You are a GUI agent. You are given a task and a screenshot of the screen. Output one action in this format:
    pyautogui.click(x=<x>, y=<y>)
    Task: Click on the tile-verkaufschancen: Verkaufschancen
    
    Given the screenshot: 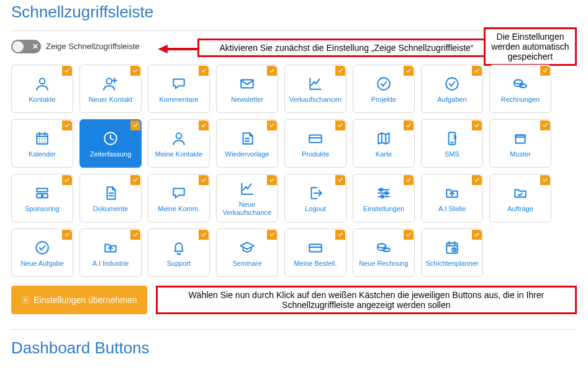 What is the action you would take?
    pyautogui.click(x=315, y=89)
    